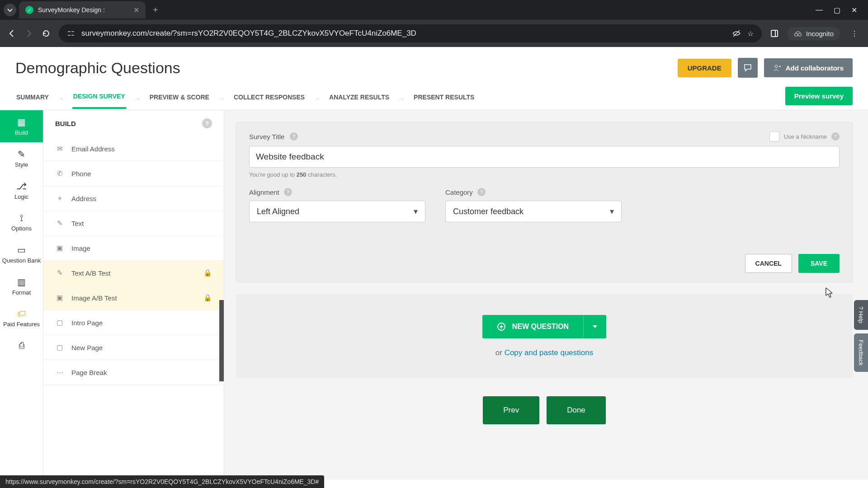  Describe the element at coordinates (29, 10) in the screenshot. I see `favicon-icon: ✓` at that location.